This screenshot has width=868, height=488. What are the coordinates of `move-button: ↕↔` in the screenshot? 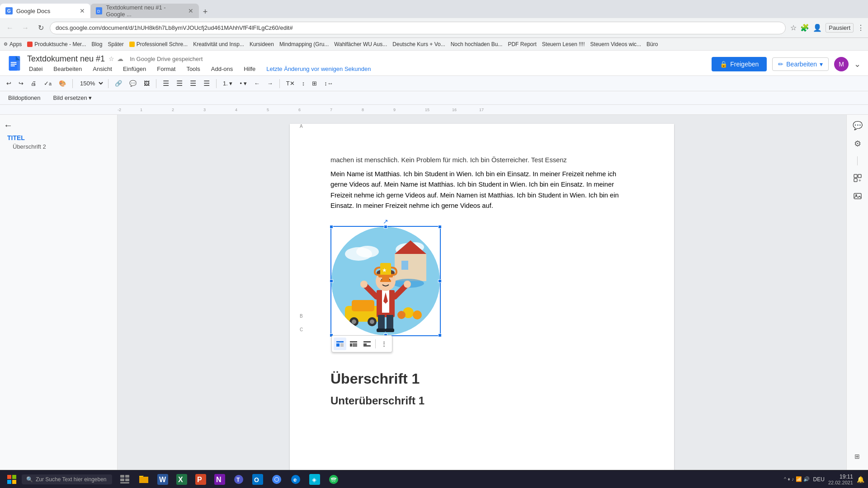 It's located at (329, 83).